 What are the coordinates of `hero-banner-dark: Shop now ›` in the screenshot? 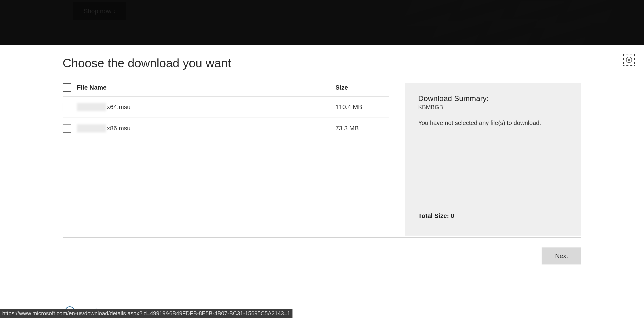 It's located at (322, 23).